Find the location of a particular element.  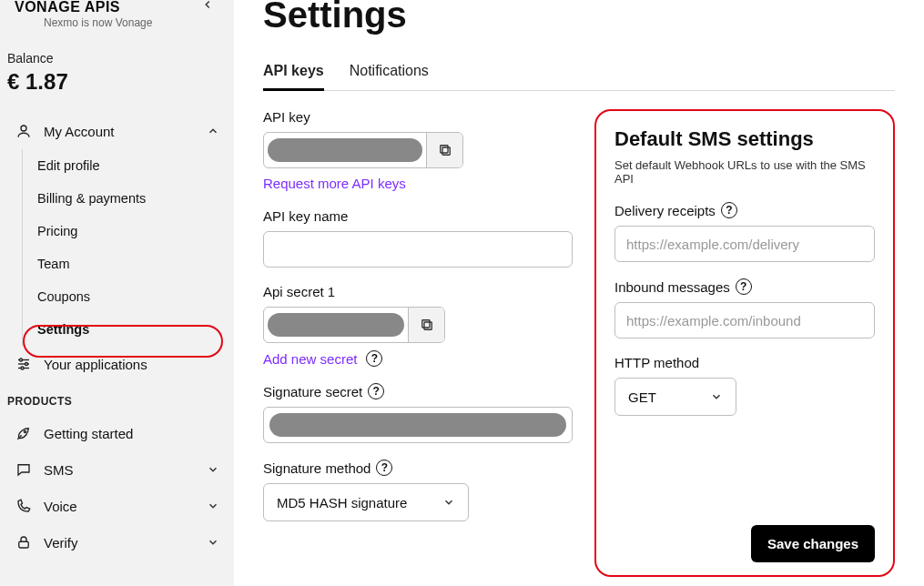

message-icon is located at coordinates (24, 470).